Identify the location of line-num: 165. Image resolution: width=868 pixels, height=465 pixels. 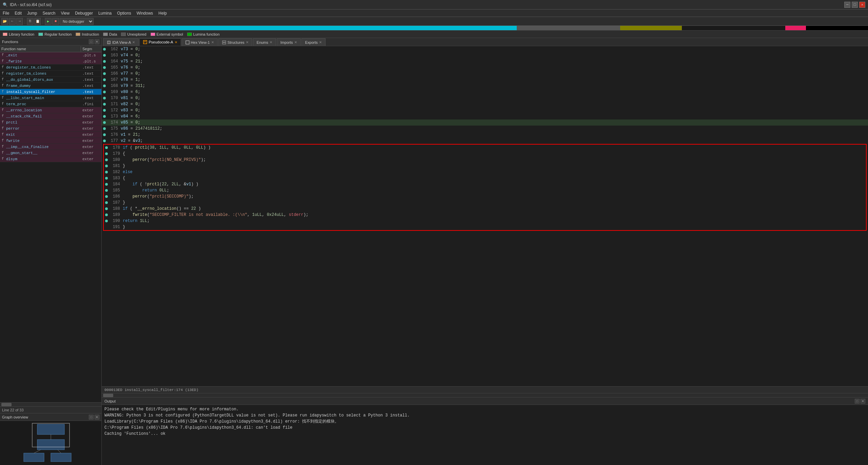
(114, 68).